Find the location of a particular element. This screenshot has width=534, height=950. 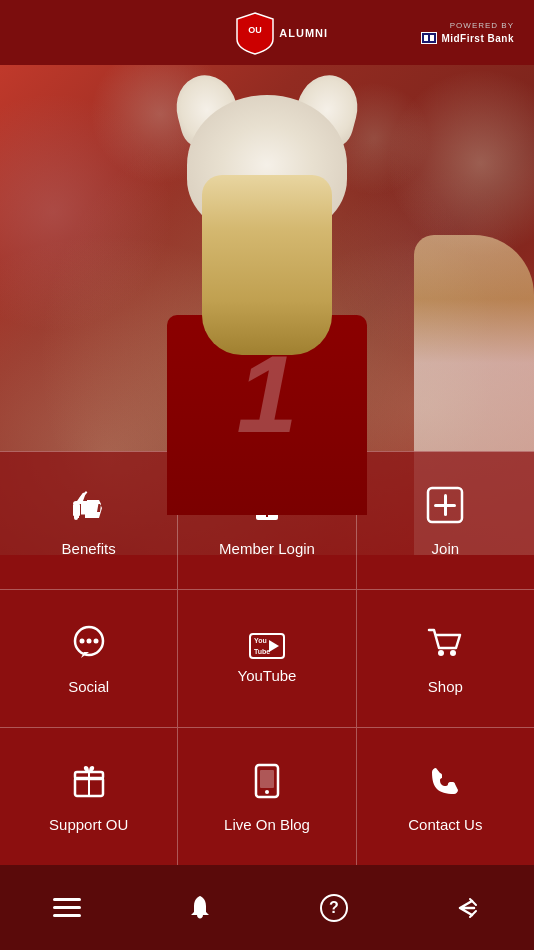

plus-icon is located at coordinates (445, 508).